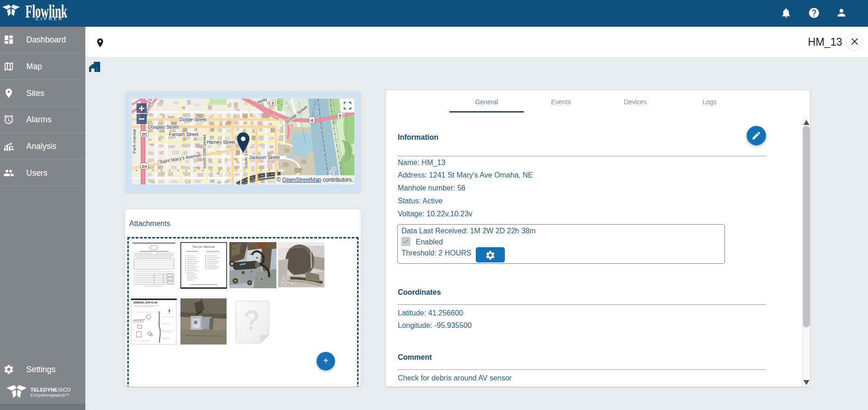  I want to click on svg-text: Tool List - Electrical, so click(203, 247).